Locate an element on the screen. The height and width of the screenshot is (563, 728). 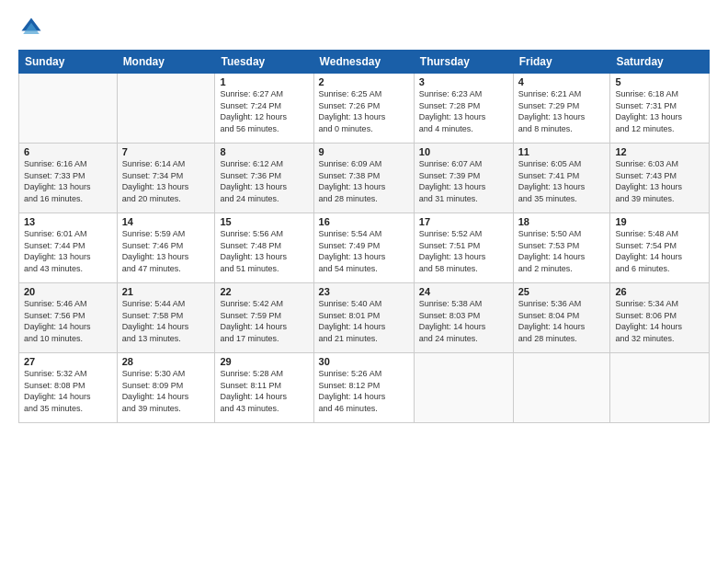
day-number: 26 is located at coordinates (660, 292).